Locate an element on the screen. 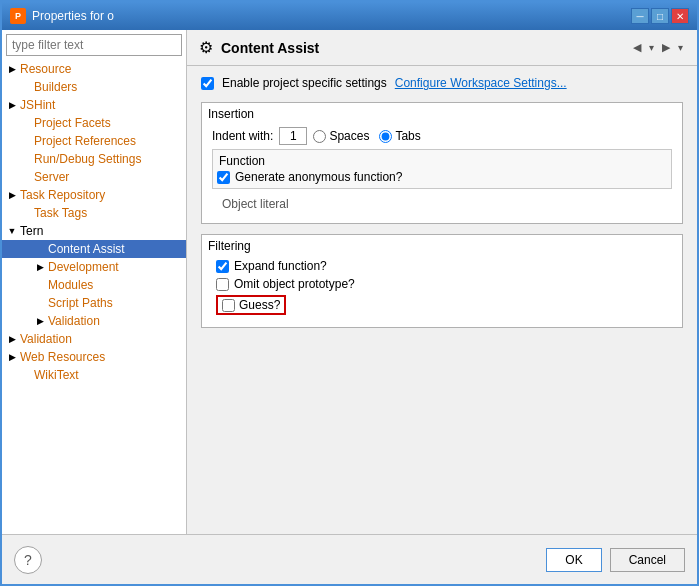  maximize-button: □ is located at coordinates (660, 16).